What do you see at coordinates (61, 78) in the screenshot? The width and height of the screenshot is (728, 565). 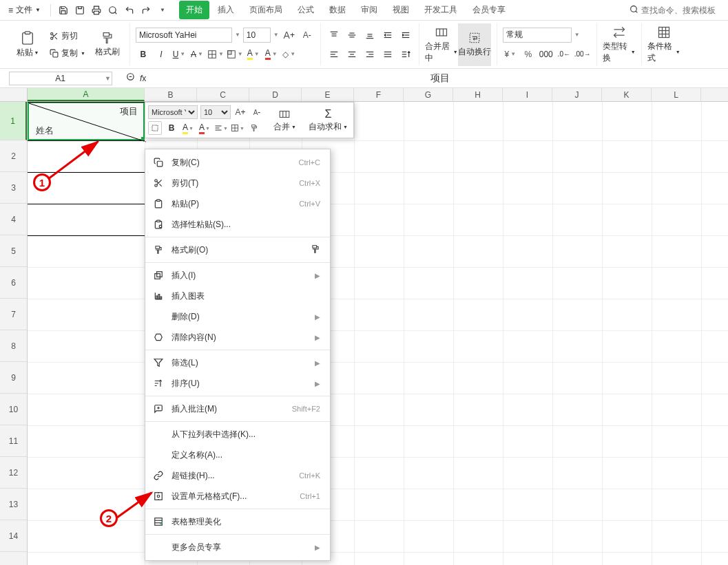 I see `name-box-input` at bounding box center [61, 78].